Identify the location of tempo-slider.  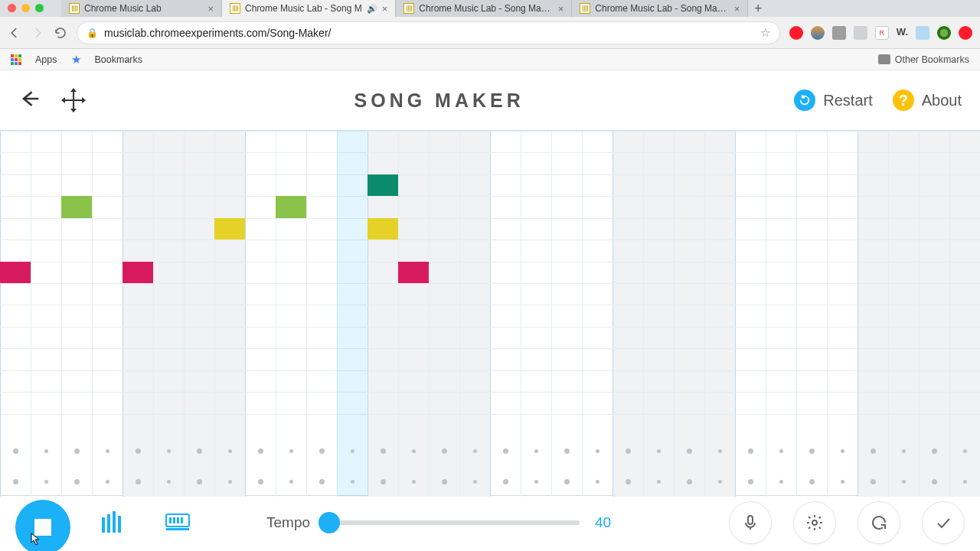
(449, 523).